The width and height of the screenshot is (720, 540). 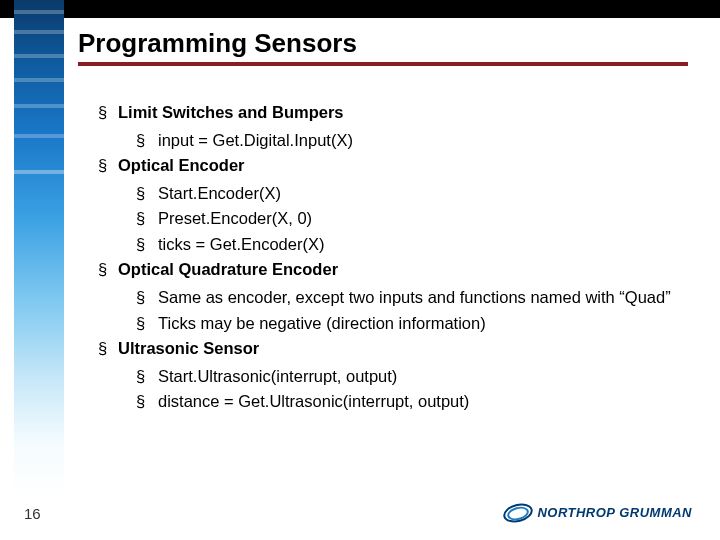 What do you see at coordinates (596, 512) in the screenshot?
I see `brand-logo: NORTHROP GRUMMAN` at bounding box center [596, 512].